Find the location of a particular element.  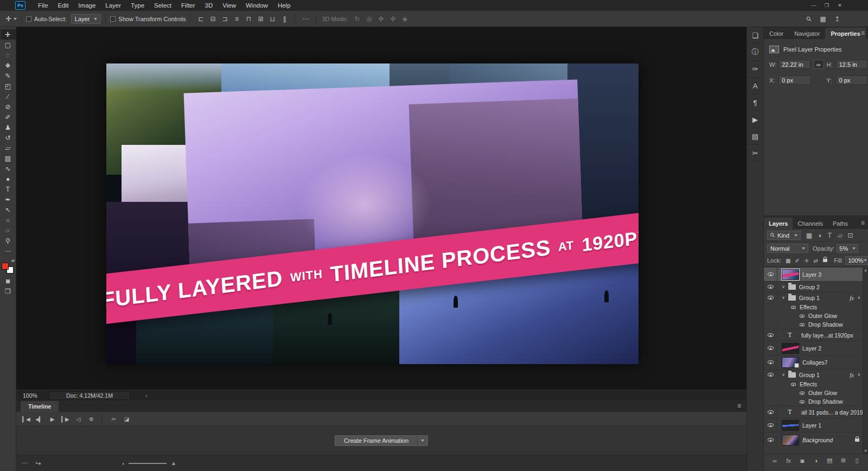

link-layers-icon: ∞ is located at coordinates (775, 461).